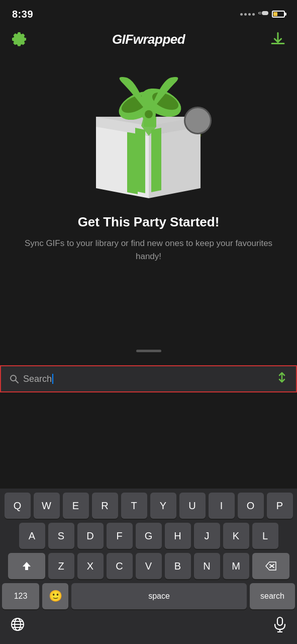  Describe the element at coordinates (149, 536) in the screenshot. I see `keyboard-row-2: A S D F G H J K L` at that location.